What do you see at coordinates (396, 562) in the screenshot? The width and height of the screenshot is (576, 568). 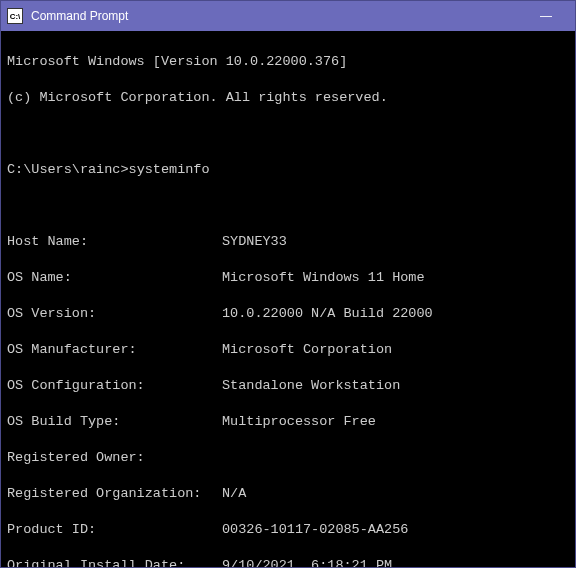 I see `info-value: 9/10/2021, 6:18:21 PM` at bounding box center [396, 562].